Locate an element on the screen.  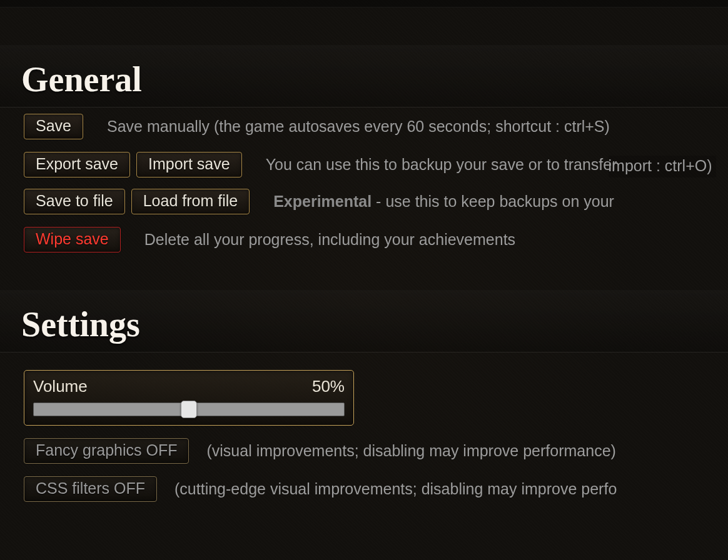
export-import-description-line2: import : ctrl+O) is located at coordinates (662, 166).